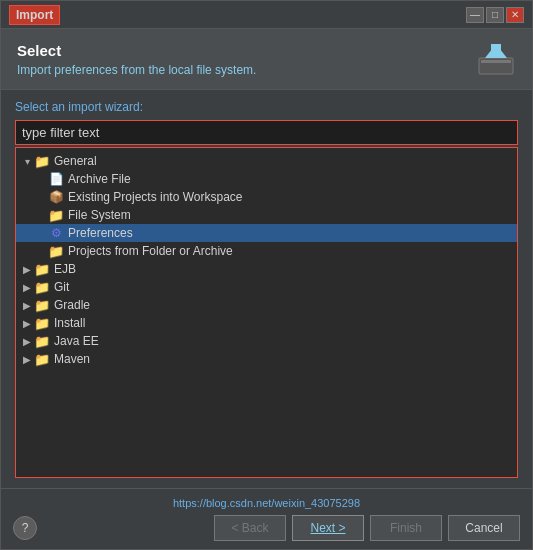 The image size is (533, 550). Describe the element at coordinates (266, 341) in the screenshot. I see `tree-item-java-ee: ▶ 📁 Java EE` at that location.